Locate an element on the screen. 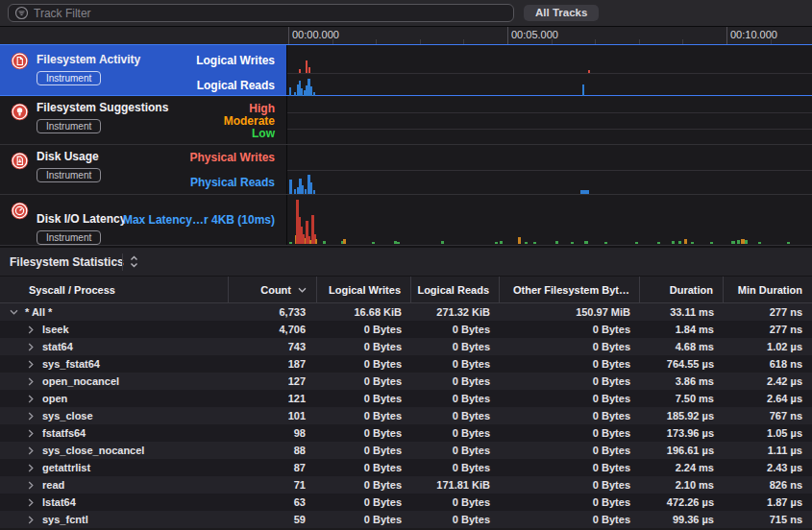 The width and height of the screenshot is (812, 530). track-row-disk-i-o-latency: Disk I/O LatencyInstrumentMax Latency…r … is located at coordinates (406, 221).